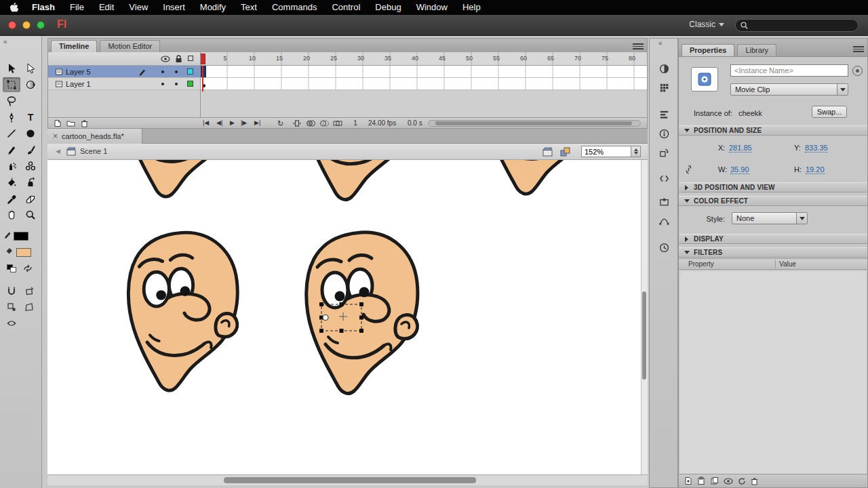 The width and height of the screenshot is (868, 488). Describe the element at coordinates (829, 112) in the screenshot. I see `swap-button: Swap...` at that location.